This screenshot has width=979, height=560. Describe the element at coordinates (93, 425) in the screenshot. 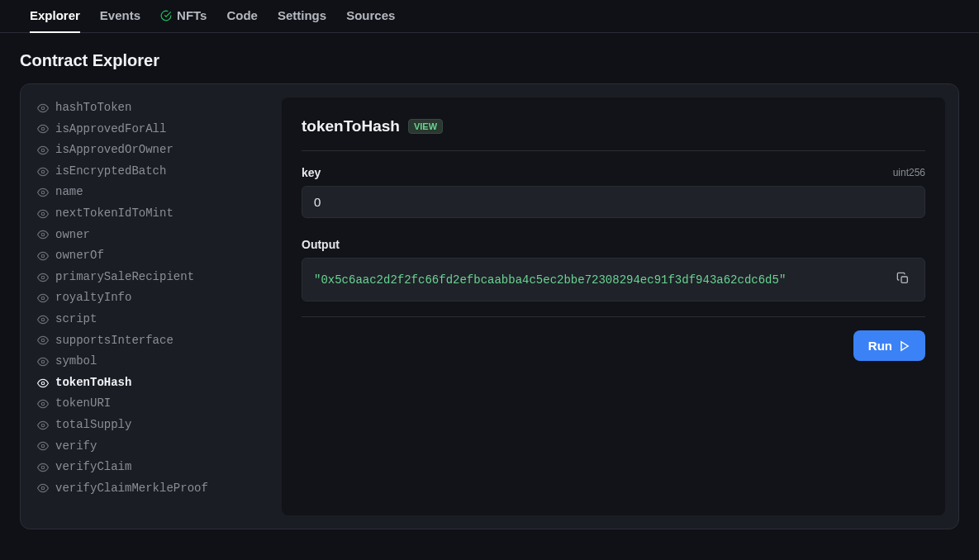

I see `sidebar-item-label: totalSupply` at that location.